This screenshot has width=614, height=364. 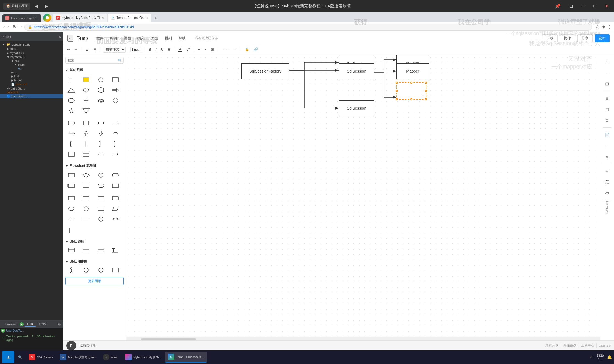 I want to click on fc-shape9, so click(x=71, y=209).